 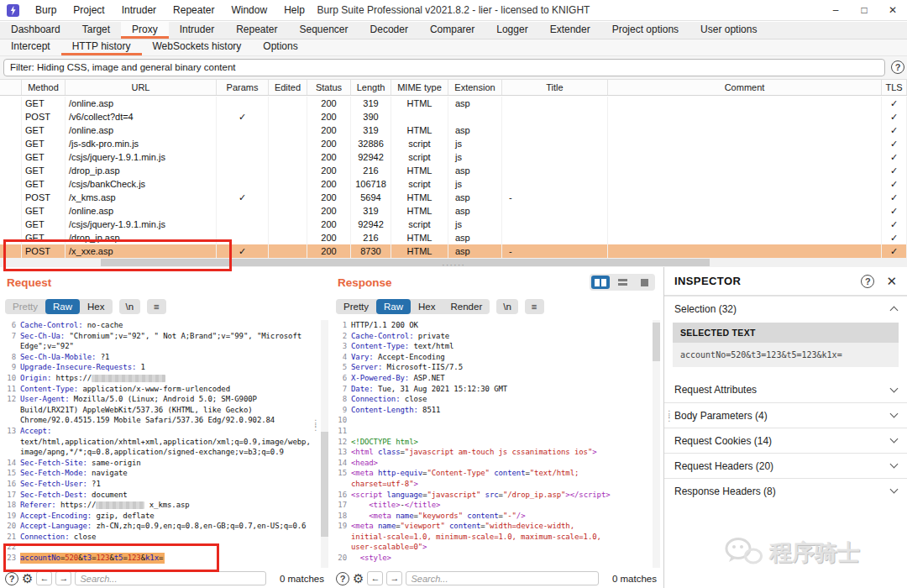 What do you see at coordinates (454, 184) in the screenshot?
I see `table-row: GET/csjs/bankCheck.js200106718scriptjs✓` at bounding box center [454, 184].